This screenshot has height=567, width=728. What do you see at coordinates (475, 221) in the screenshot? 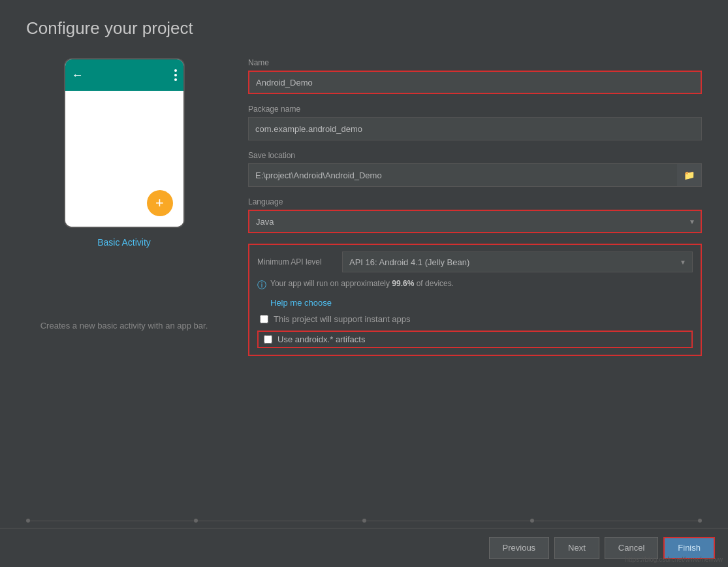
I see `language-select: Java Kotlin` at bounding box center [475, 221].